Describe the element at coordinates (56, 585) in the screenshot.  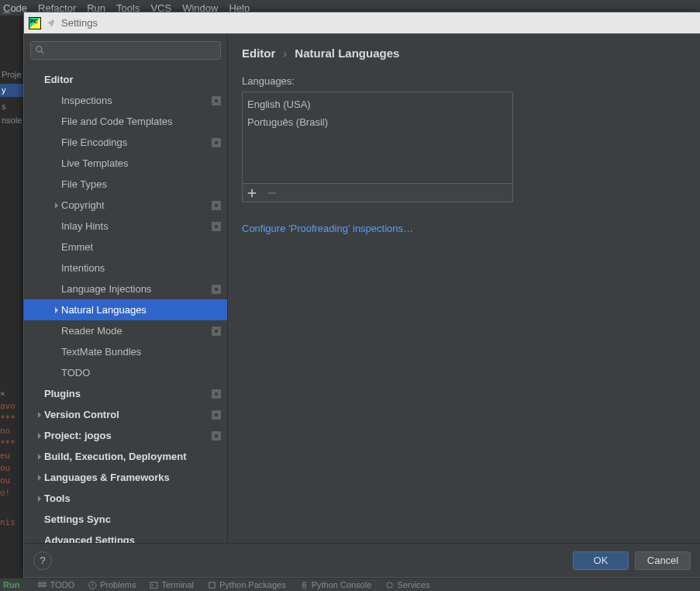
I see `status-todo: TODO` at that location.